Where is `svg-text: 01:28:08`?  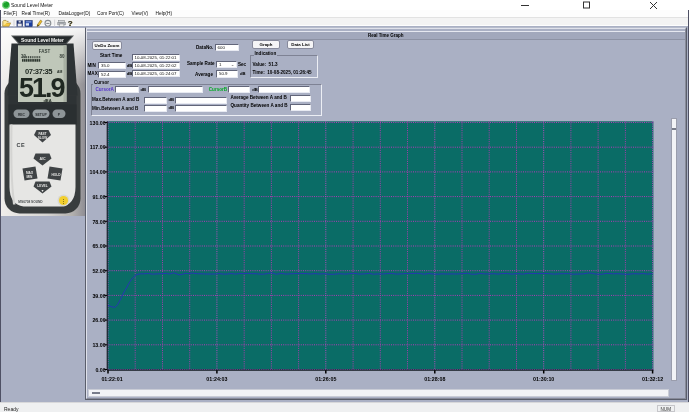 svg-text: 01:28:08 is located at coordinates (434, 379).